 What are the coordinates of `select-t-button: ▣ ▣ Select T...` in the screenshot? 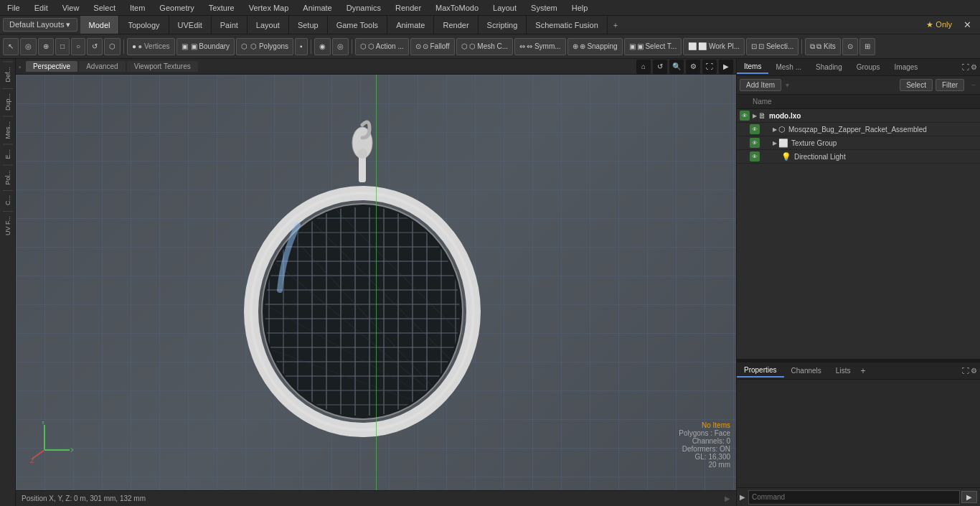 It's located at (653, 47).